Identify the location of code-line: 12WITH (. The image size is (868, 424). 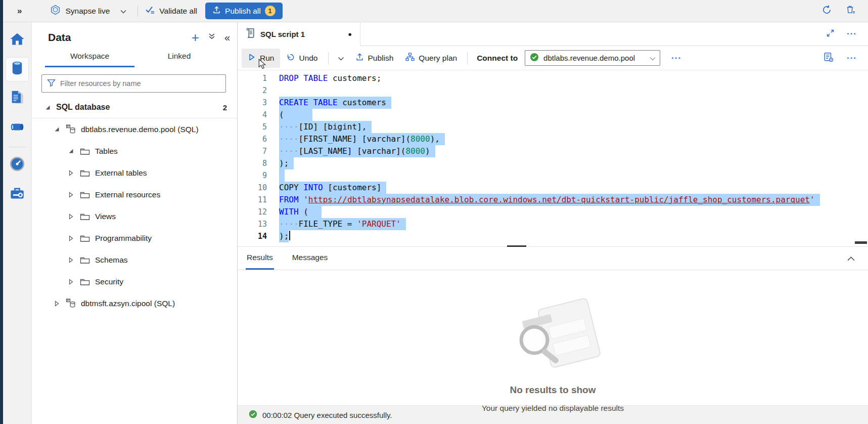
(553, 212).